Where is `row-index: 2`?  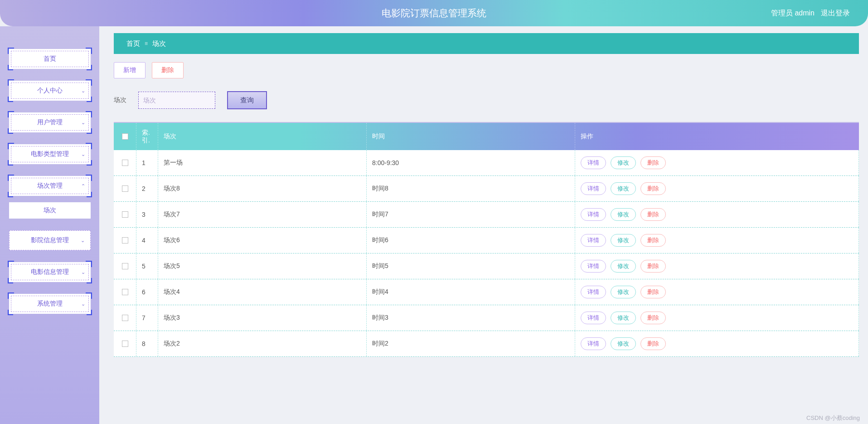 row-index: 2 is located at coordinates (147, 189).